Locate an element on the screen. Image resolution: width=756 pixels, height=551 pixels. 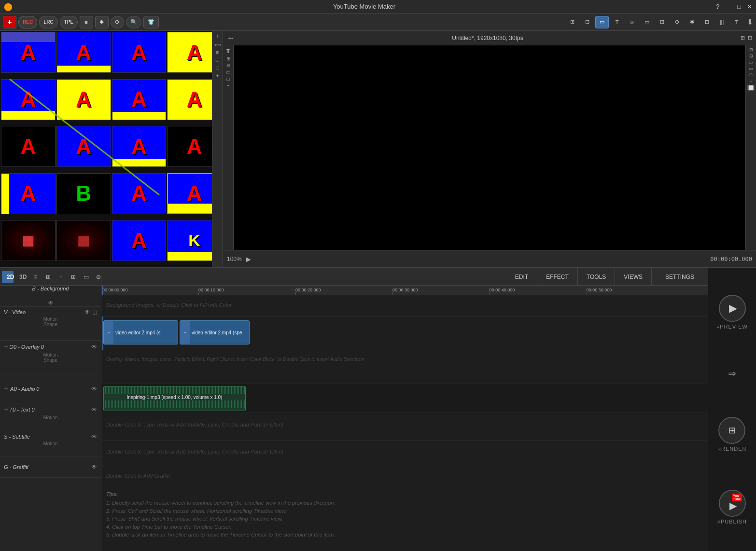
track-add-o0: + is located at coordinates (6, 347).